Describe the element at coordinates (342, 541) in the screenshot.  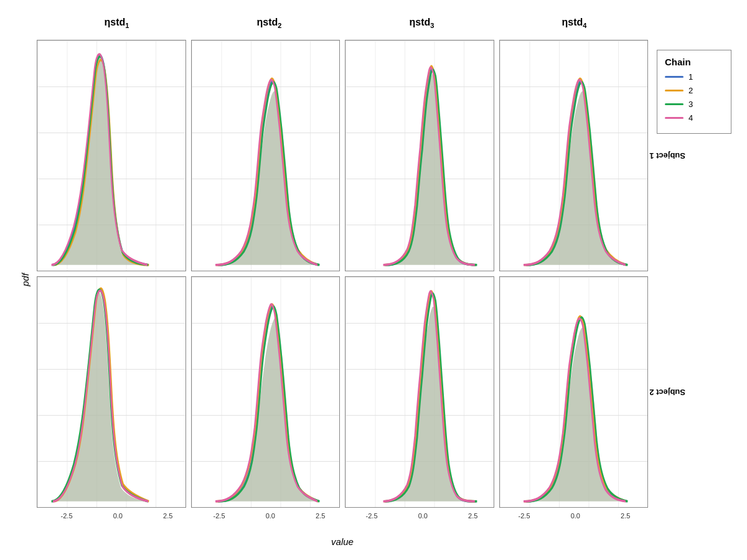
I see `x-axis-title: value` at that location.